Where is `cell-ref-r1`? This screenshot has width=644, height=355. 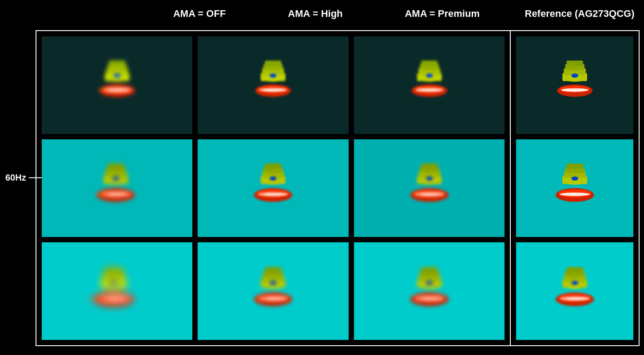 cell-ref-r1 is located at coordinates (575, 85).